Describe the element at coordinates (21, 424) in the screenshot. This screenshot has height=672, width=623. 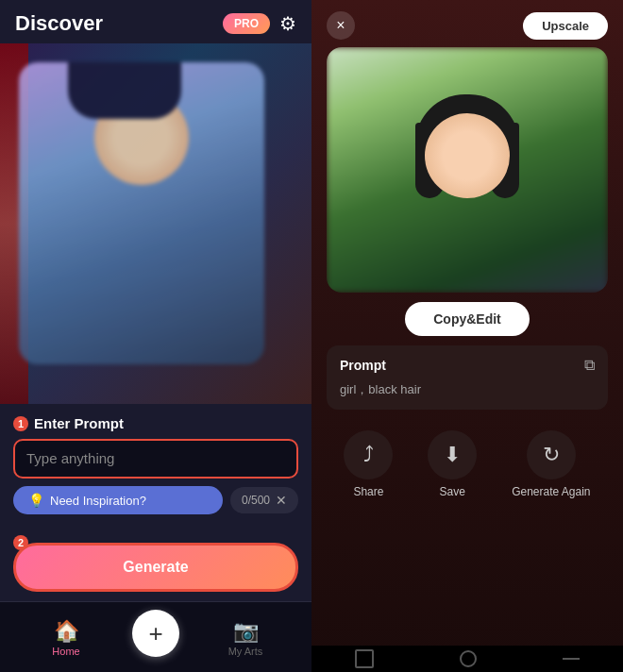
I see `prompt-number: 1` at that location.